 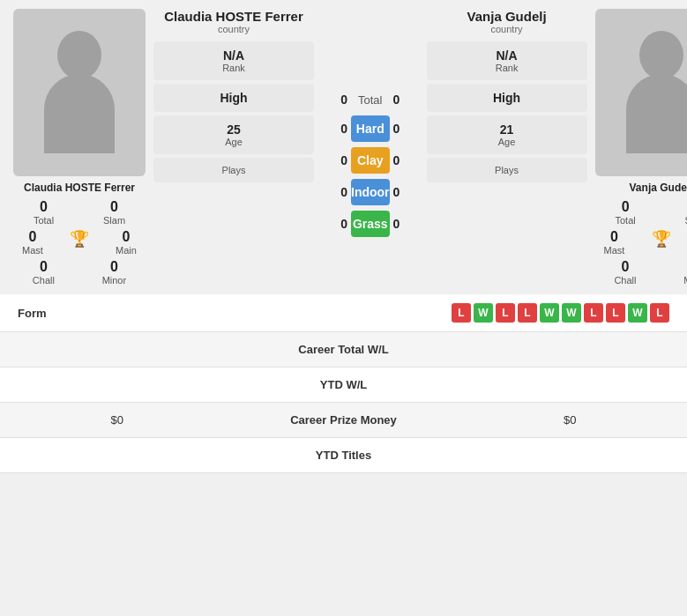 What do you see at coordinates (33, 237) in the screenshot?
I see `player1-mast-value: 0` at bounding box center [33, 237].